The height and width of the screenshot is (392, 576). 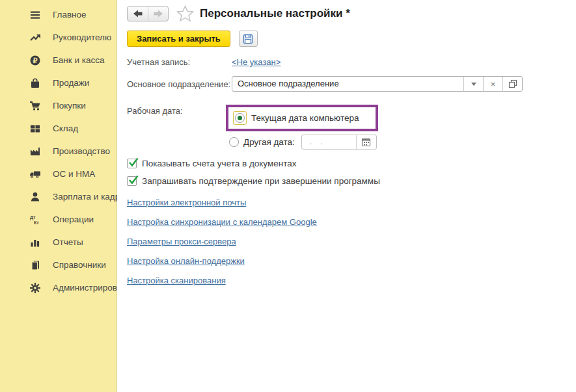 What do you see at coordinates (302, 118) in the screenshot?
I see `highlight-box: Текущая дата компьютера` at bounding box center [302, 118].